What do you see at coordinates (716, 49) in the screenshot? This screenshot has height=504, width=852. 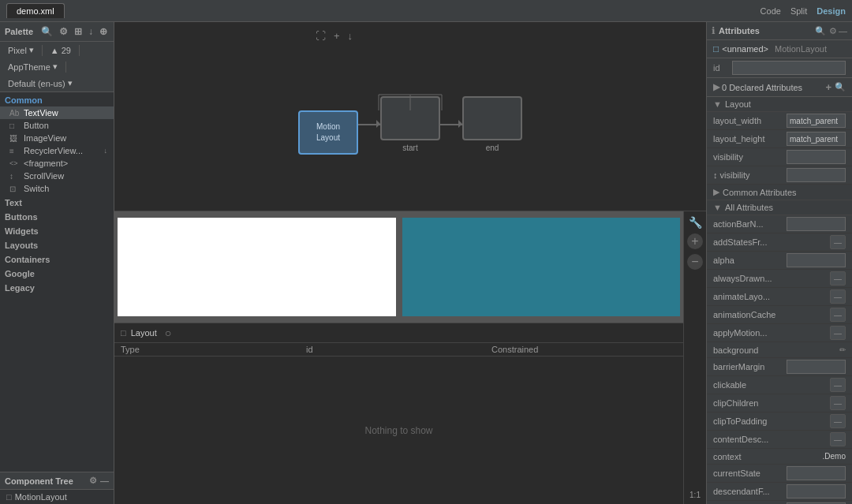 I see `component-icon: □` at bounding box center [716, 49].